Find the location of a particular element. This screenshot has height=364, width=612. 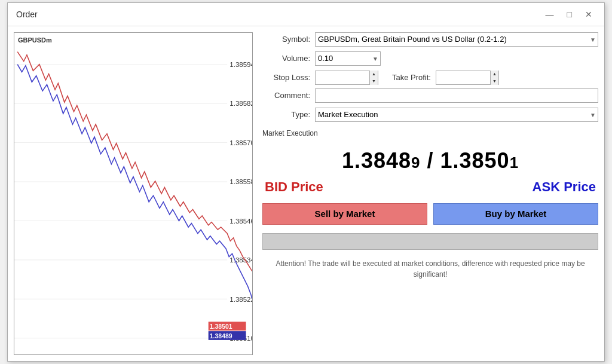

volume-row: Volume: 0.10 ▼ is located at coordinates (430, 59).